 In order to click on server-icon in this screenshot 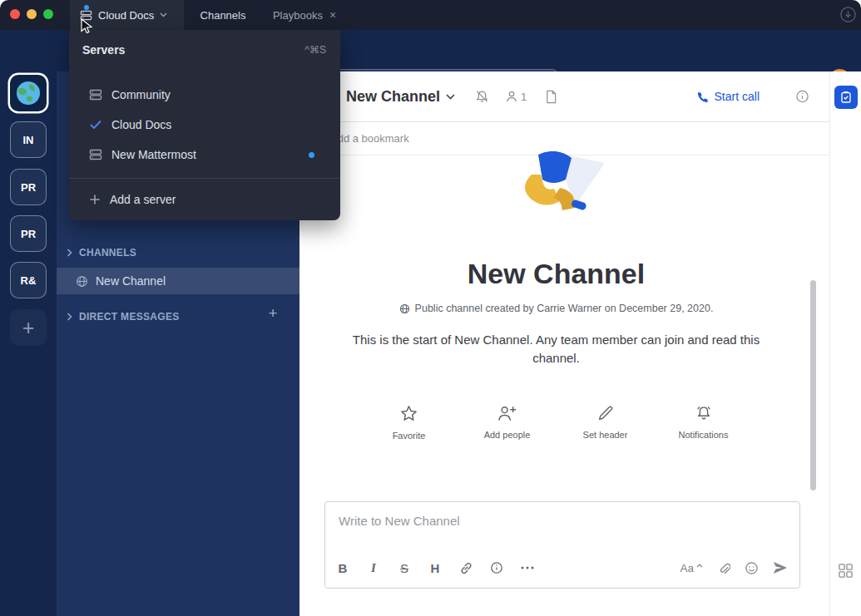, I will do `click(96, 95)`.